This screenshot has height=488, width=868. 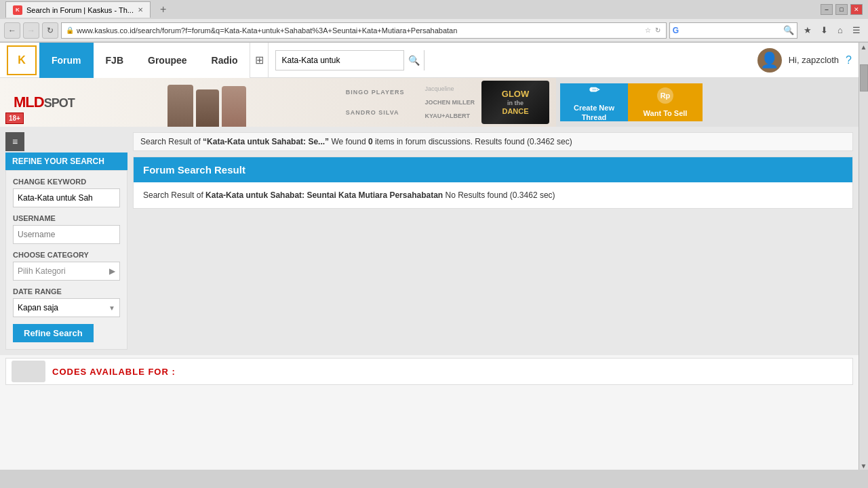 I want to click on help-icon: ?, so click(x=849, y=60).